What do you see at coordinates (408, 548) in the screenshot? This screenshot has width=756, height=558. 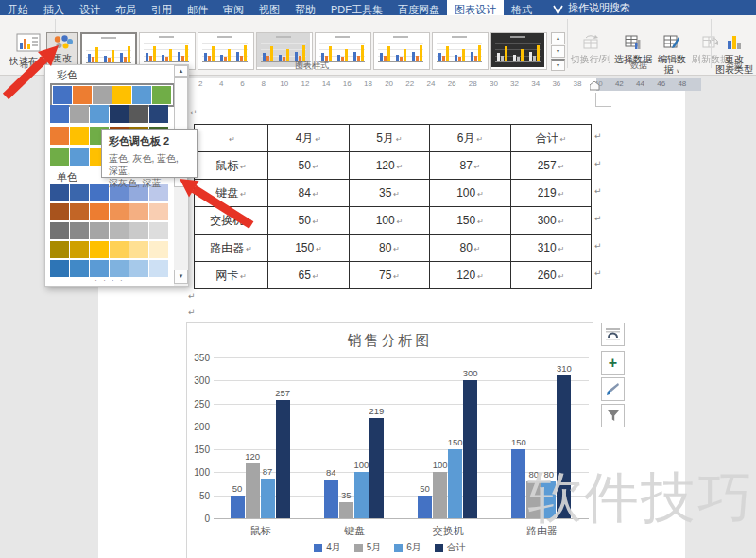 I see `legend-item-6月: 6月` at bounding box center [408, 548].